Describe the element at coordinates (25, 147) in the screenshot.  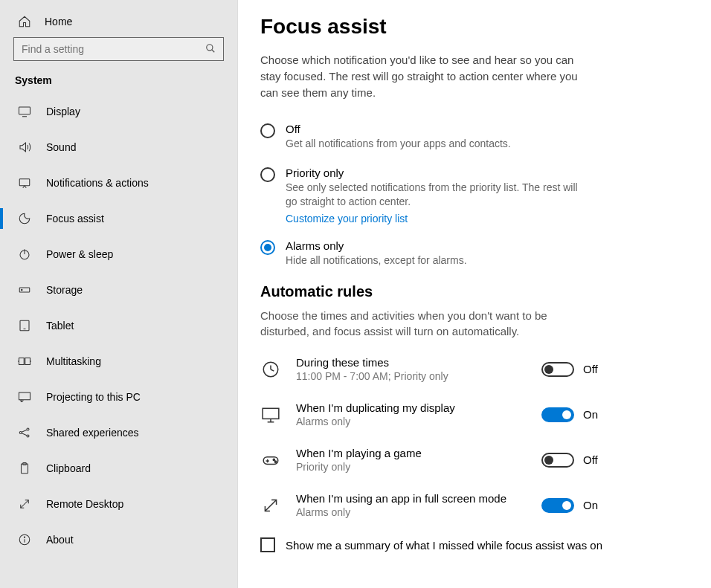
I see `sound-icon` at that location.